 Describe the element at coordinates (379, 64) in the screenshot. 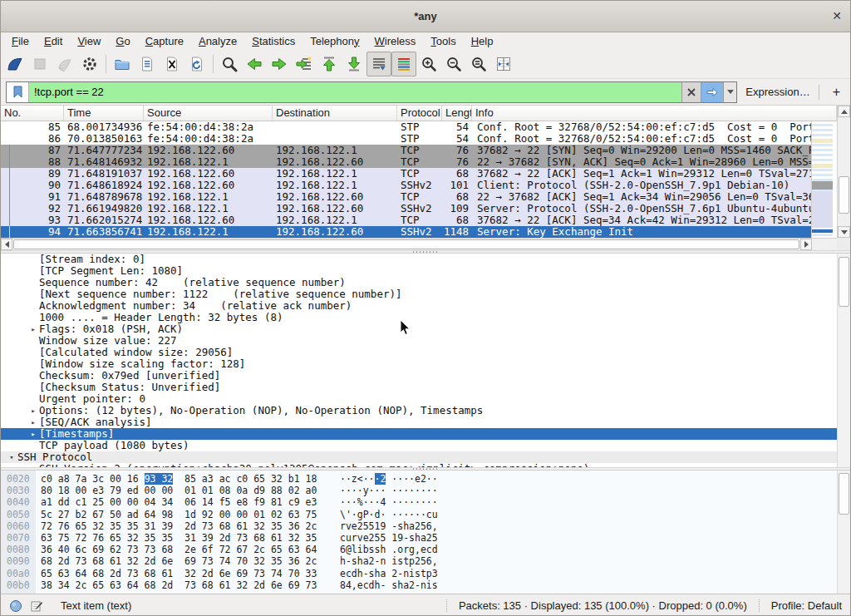

I see `auto-scroll-icon` at that location.